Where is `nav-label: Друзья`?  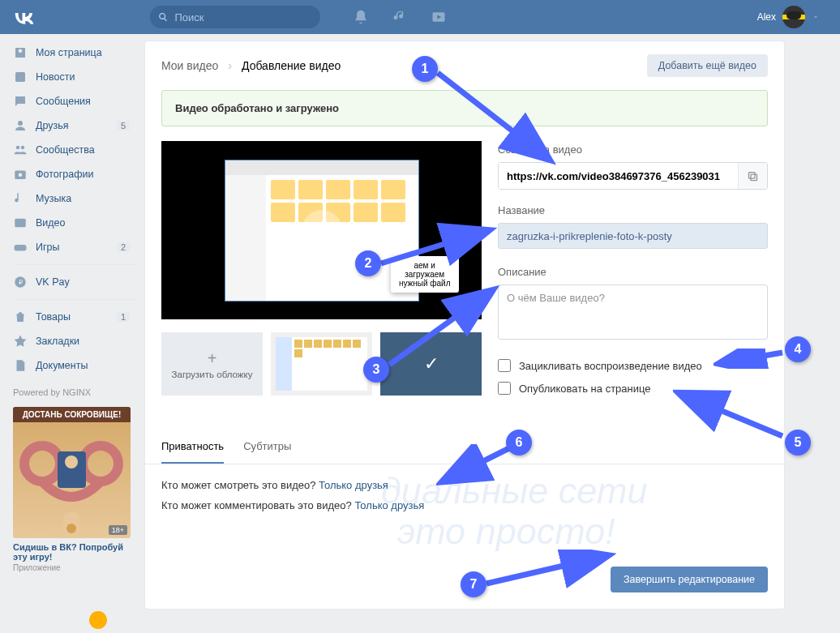
nav-label: Друзья is located at coordinates (52, 126).